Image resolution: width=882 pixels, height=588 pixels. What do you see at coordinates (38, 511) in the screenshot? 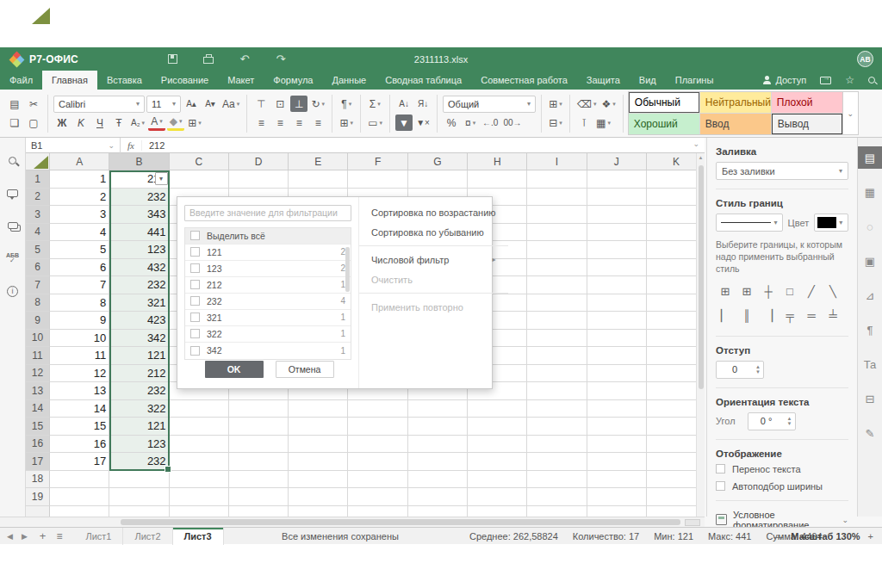
I see `row-header` at bounding box center [38, 511].